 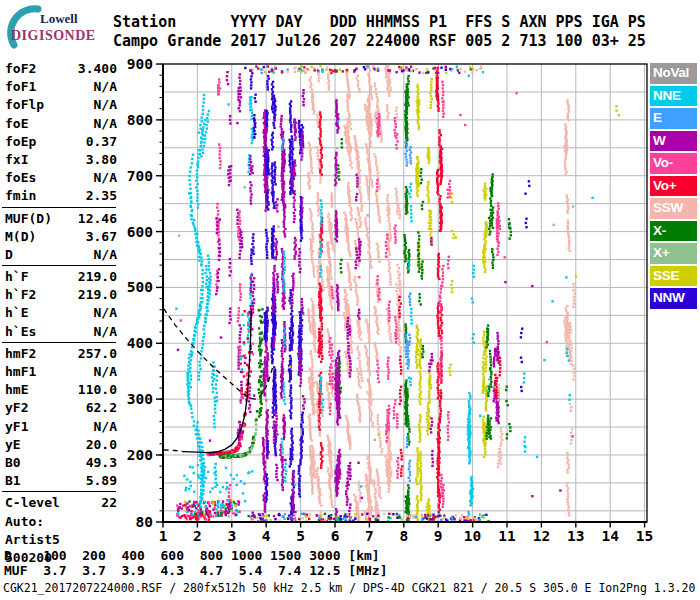 What do you see at coordinates (140, 64) in the screenshot?
I see `svg-text: 900` at bounding box center [140, 64].